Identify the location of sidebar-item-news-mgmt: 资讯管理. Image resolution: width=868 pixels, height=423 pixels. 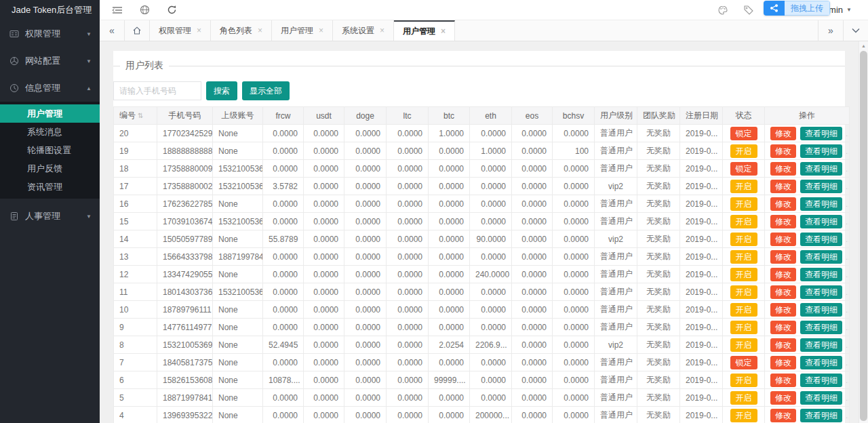
(50, 187).